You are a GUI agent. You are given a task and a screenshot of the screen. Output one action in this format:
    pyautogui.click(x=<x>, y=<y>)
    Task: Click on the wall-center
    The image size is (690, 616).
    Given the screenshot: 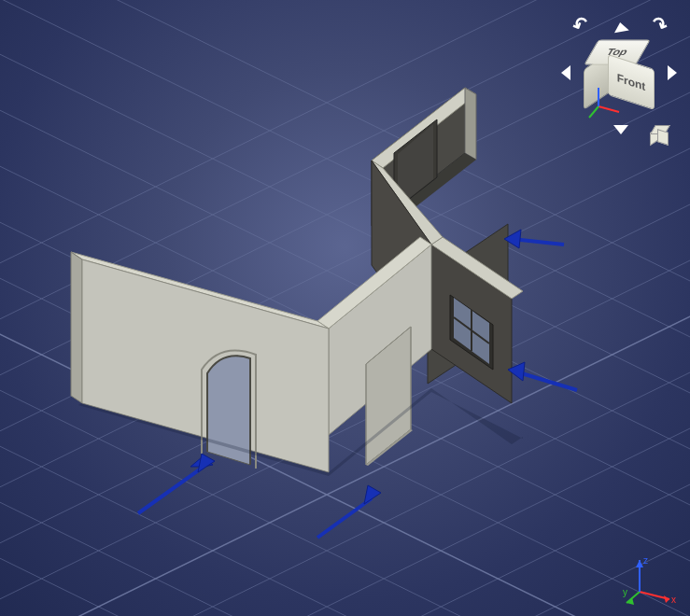 What is the action you would take?
    pyautogui.click(x=374, y=351)
    